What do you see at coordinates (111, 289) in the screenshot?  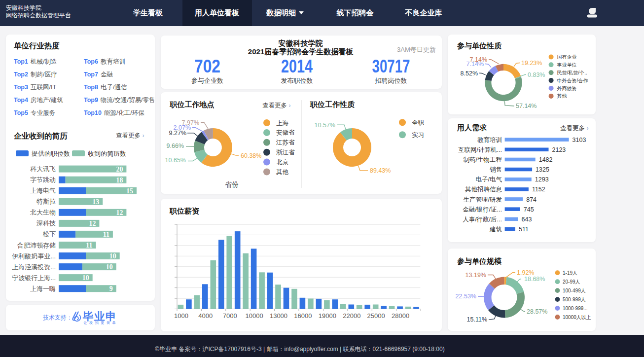 I see `svg-text: 9` at bounding box center [111, 289].